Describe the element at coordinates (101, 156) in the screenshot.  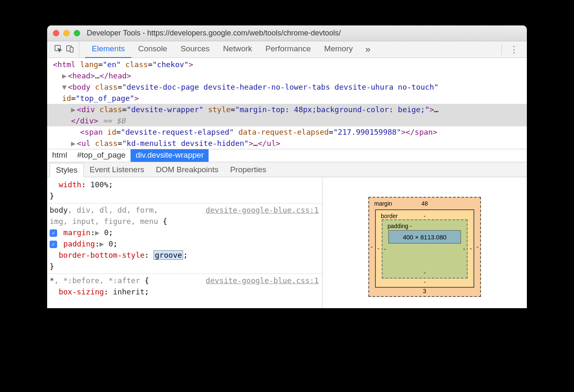
I see `crumb-top: #top_of_page` at that location.